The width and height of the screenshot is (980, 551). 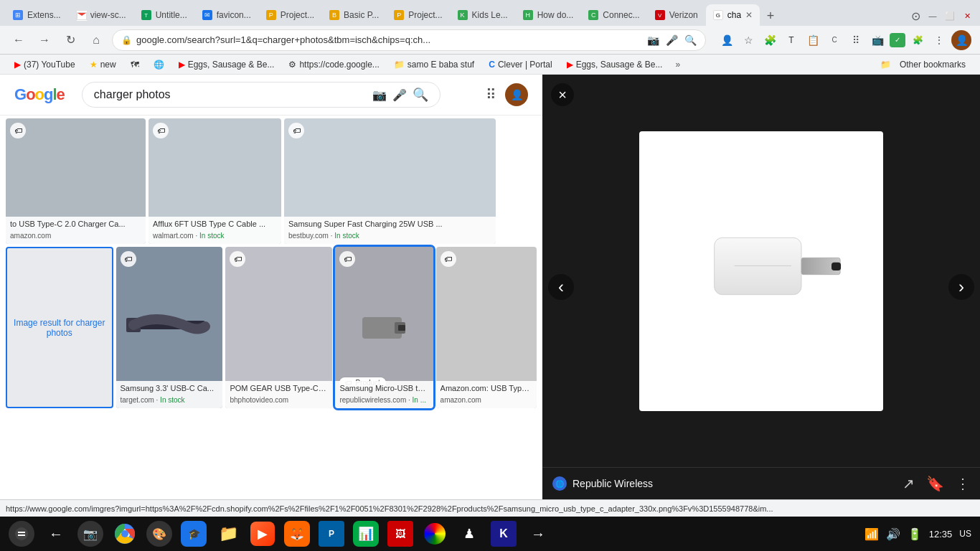 I want to click on save-icon-1: 🏷, so click(x=18, y=131).